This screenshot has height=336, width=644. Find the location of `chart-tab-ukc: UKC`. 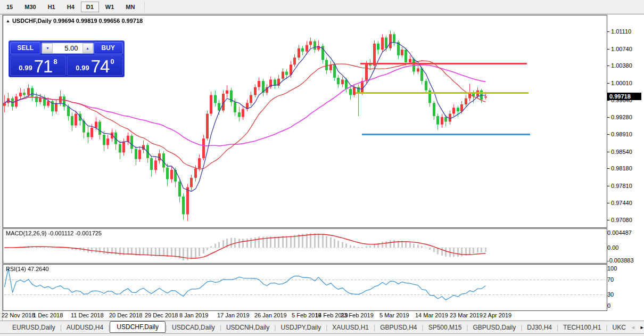

chart-tab-ukc: UKC is located at coordinates (620, 327).